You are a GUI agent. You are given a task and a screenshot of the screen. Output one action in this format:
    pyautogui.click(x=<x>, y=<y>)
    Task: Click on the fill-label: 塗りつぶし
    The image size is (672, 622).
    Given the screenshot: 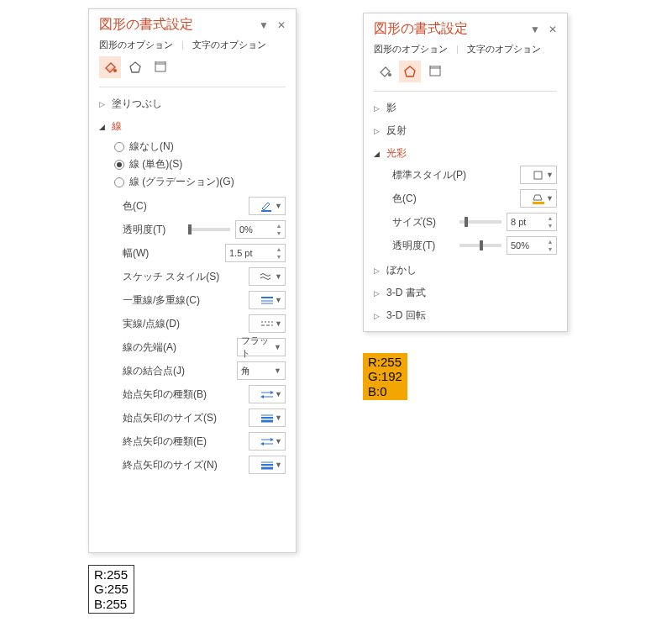 What is the action you would take?
    pyautogui.click(x=137, y=104)
    